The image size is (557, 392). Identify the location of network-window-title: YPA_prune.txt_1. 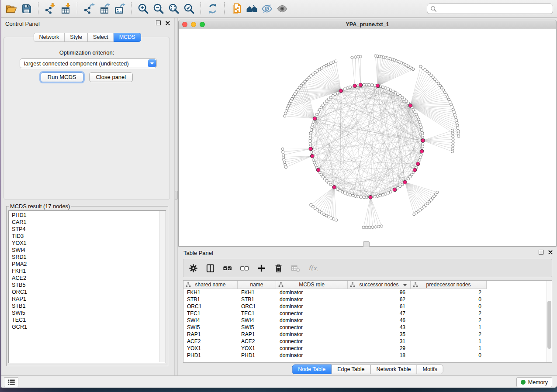
(367, 24).